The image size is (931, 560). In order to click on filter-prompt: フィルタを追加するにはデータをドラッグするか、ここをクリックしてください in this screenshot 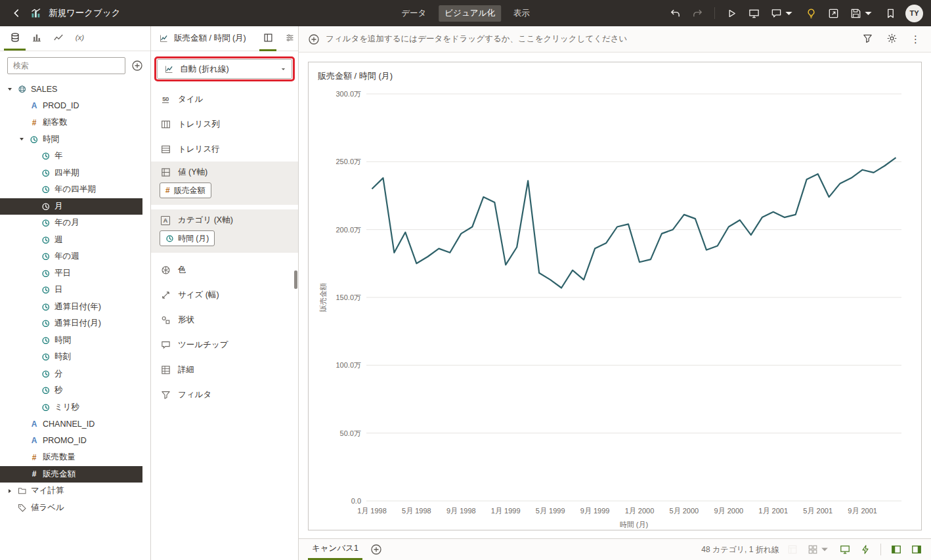, I will do `click(591, 39)`.